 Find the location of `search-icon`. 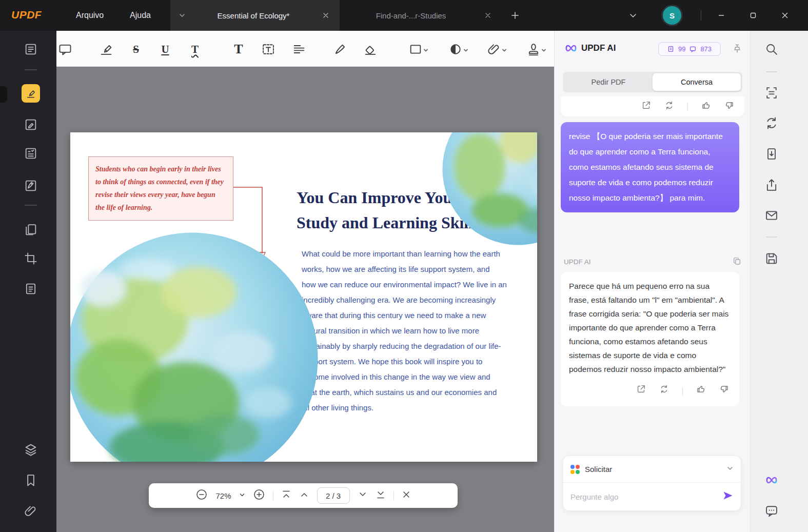

search-icon is located at coordinates (772, 49).